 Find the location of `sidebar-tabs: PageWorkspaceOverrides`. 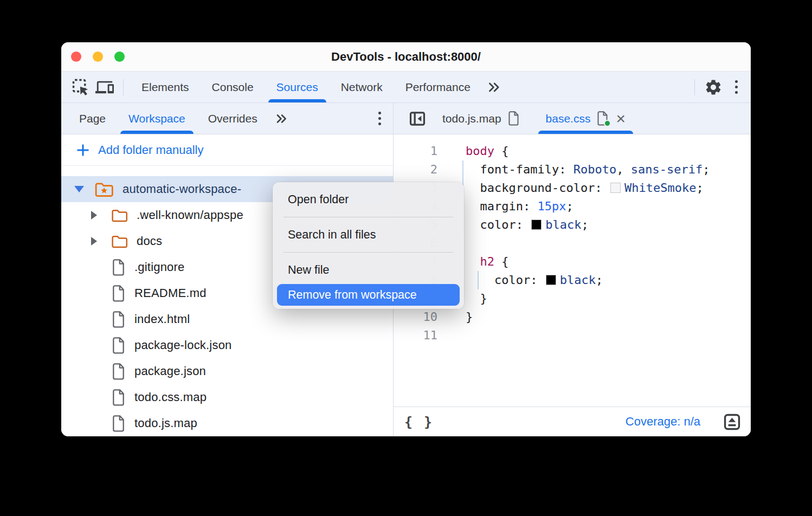

sidebar-tabs: PageWorkspaceOverrides is located at coordinates (168, 118).